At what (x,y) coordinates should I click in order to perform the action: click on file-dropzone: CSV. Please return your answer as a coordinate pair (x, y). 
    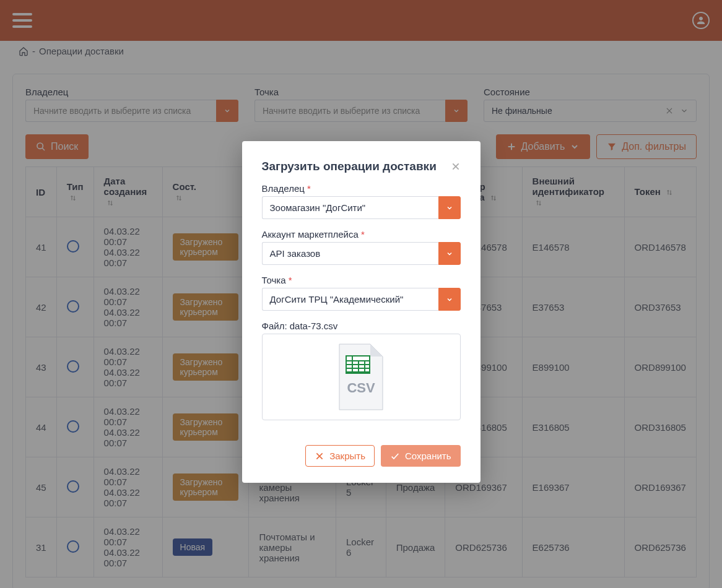
    Looking at the image, I should click on (362, 377).